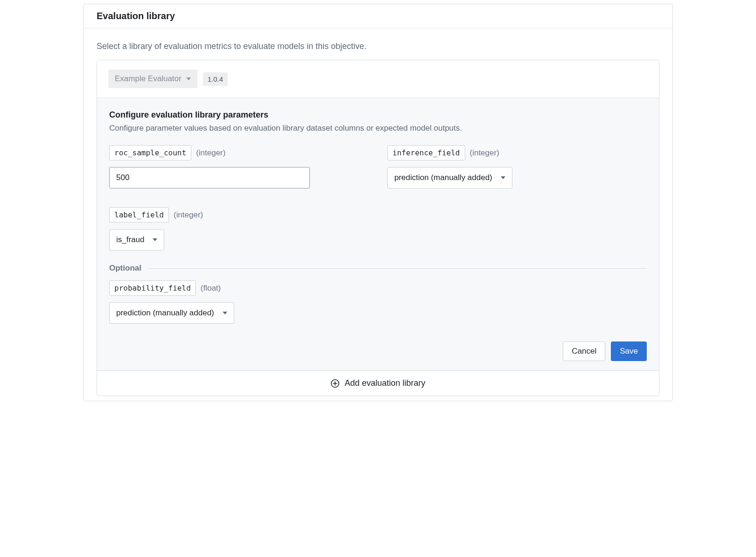 The width and height of the screenshot is (756, 557). What do you see at coordinates (130, 240) in the screenshot?
I see `label-field-selected: is_fraud` at bounding box center [130, 240].